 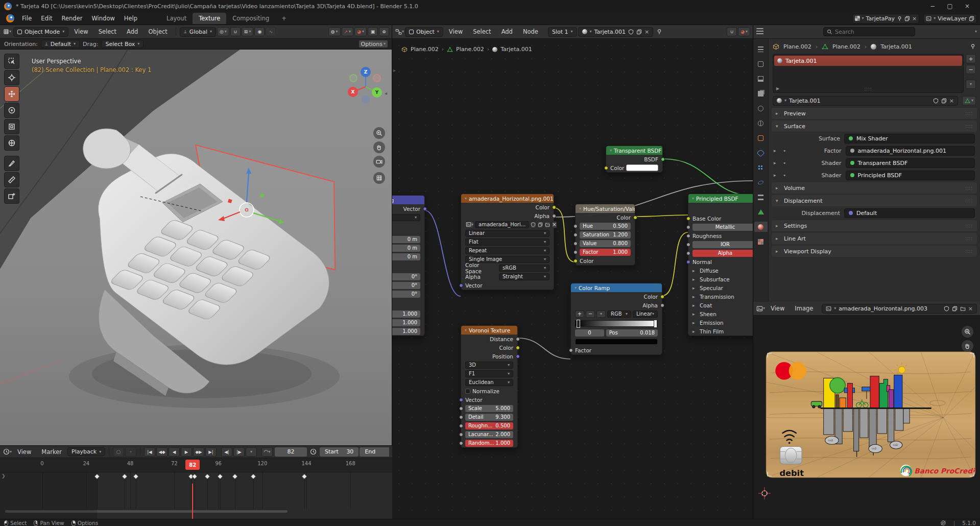 What do you see at coordinates (46, 18) in the screenshot?
I see `menu-edit: Edit` at bounding box center [46, 18].